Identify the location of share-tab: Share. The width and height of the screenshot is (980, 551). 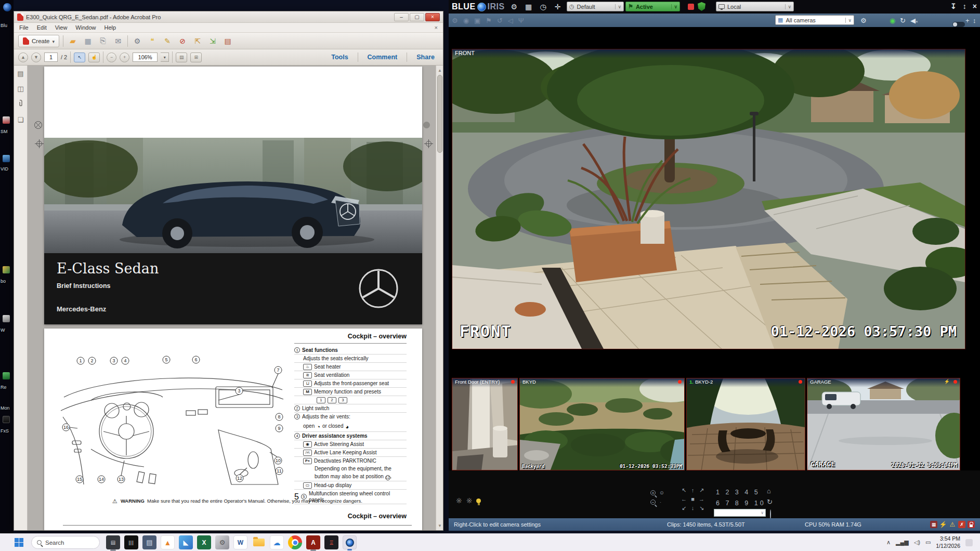
(425, 57).